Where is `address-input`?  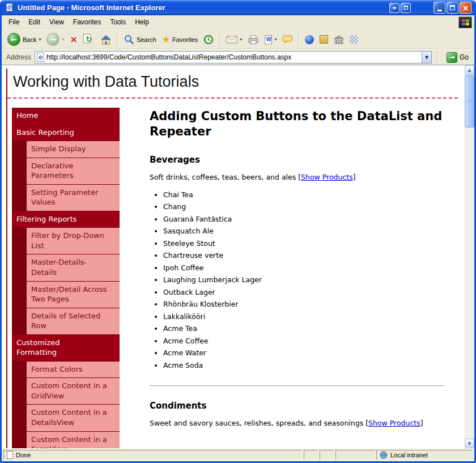
address-input is located at coordinates (233, 57).